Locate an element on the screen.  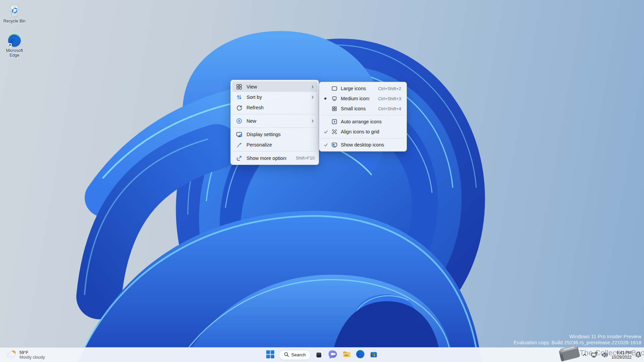
desktop-icon-label: Recycle Bin is located at coordinates (14, 21).